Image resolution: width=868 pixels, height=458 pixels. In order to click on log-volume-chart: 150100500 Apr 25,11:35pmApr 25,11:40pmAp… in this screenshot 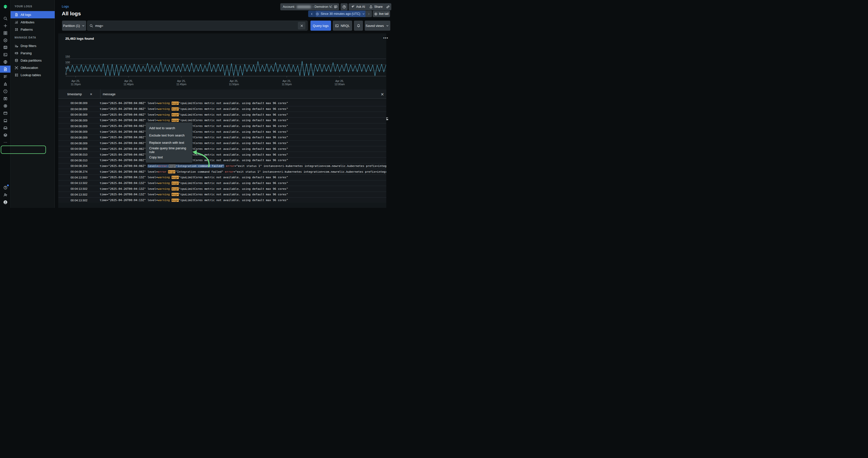, I will do `click(222, 65)`.